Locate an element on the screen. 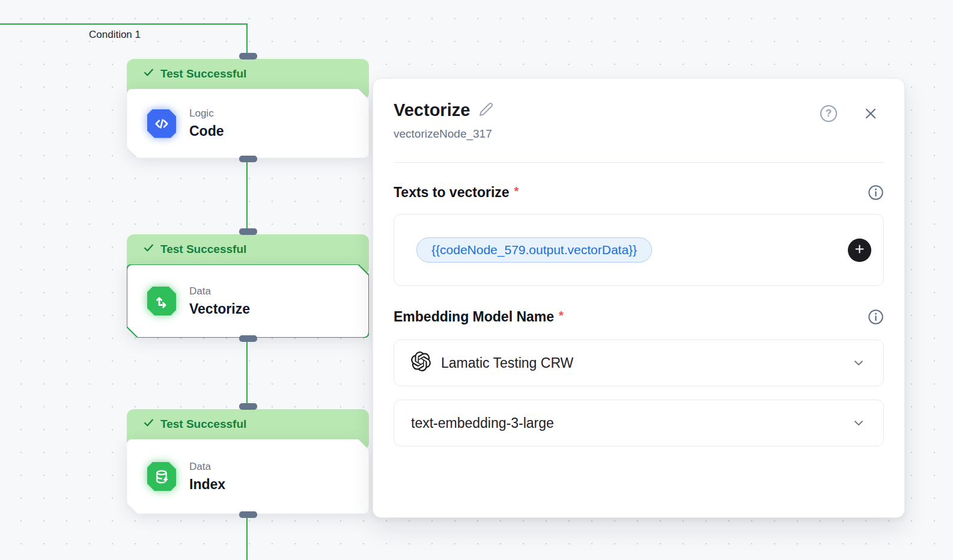 This screenshot has width=953, height=560. texts-section-label: Texts to vectorize* is located at coordinates (456, 192).